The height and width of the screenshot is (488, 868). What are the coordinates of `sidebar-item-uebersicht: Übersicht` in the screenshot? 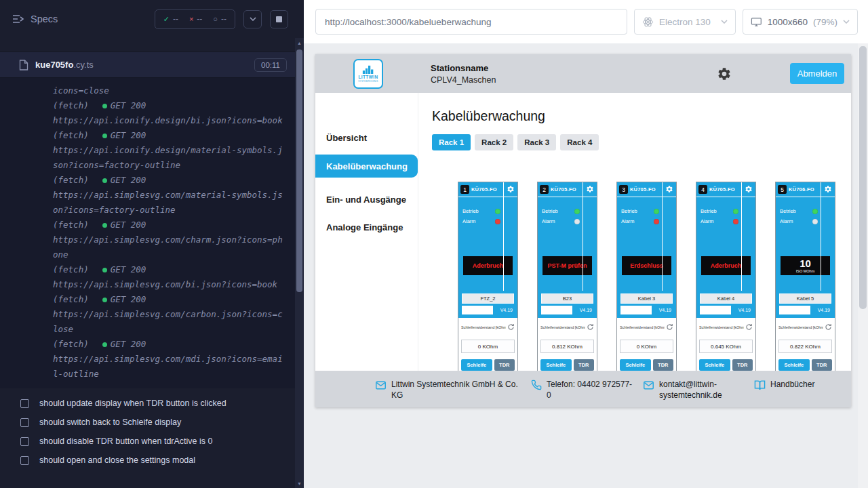 It's located at (366, 138).